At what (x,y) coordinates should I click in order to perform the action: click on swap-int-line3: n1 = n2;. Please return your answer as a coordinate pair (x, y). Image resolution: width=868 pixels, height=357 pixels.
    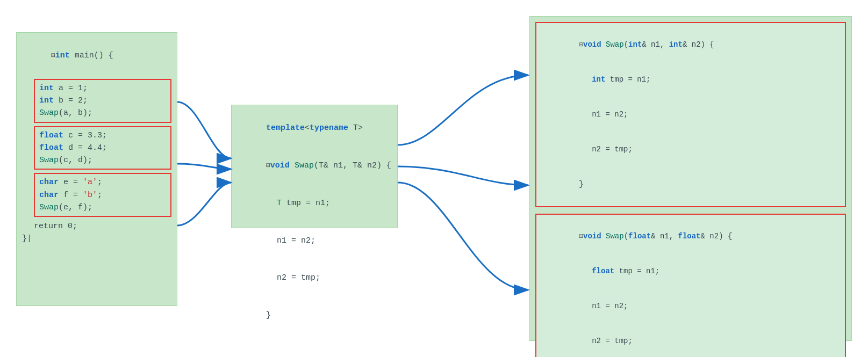
    Looking at the image, I should click on (697, 115).